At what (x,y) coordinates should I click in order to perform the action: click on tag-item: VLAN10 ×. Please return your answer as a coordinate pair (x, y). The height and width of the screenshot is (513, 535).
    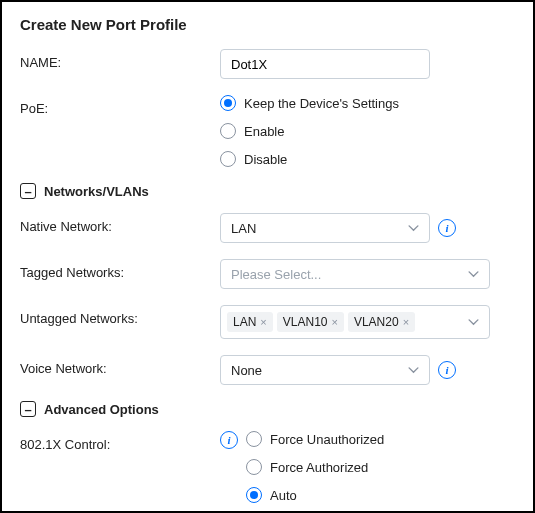
    Looking at the image, I should click on (310, 322).